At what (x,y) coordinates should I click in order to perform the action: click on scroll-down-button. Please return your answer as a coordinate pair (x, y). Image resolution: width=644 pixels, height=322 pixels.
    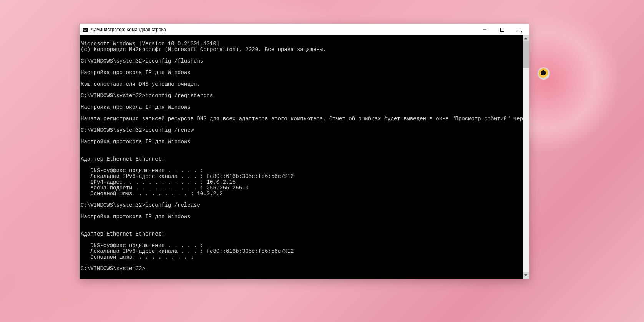
    Looking at the image, I should click on (526, 275).